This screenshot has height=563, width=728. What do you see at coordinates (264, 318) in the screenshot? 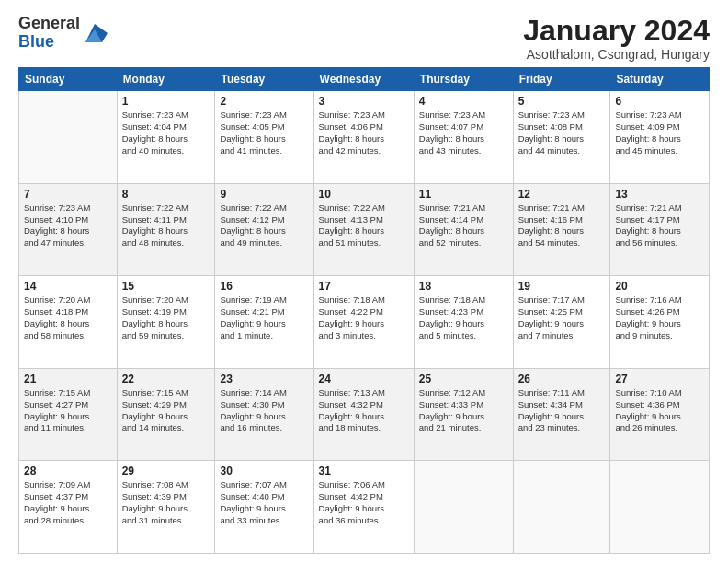
I see `day-info: Sunrise: 7:19 AM Sunset: 4:21 PM Dayligh…` at bounding box center [264, 318].